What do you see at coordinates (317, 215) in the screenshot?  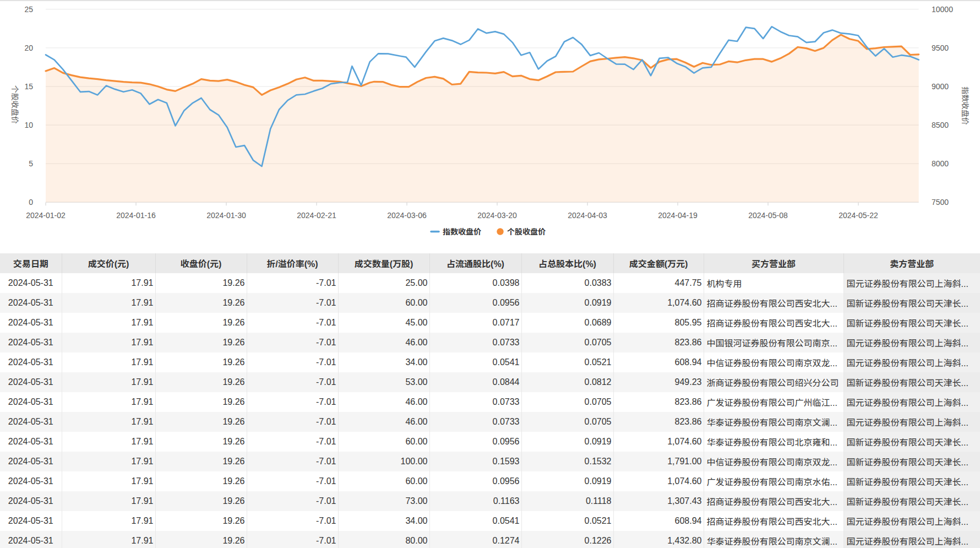 I see `svg-text: 2024-02-21` at bounding box center [317, 215].